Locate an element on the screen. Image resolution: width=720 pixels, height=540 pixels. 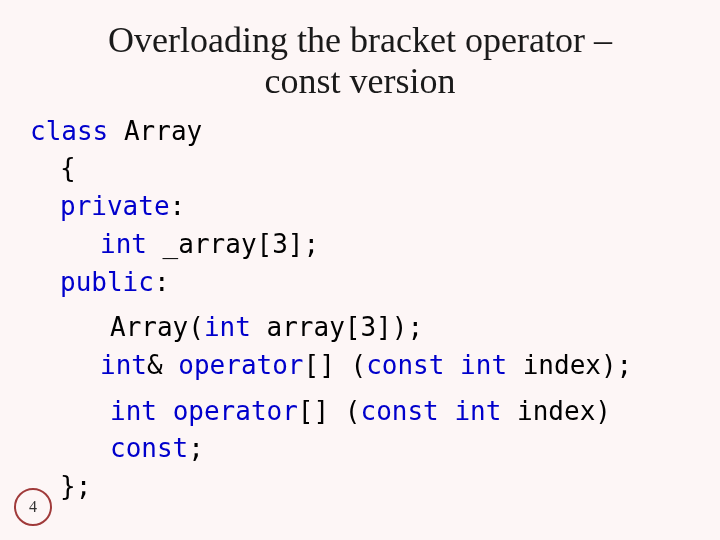
code-line-op2: int operator[] (const int index) const; is located at coordinates (360, 430).